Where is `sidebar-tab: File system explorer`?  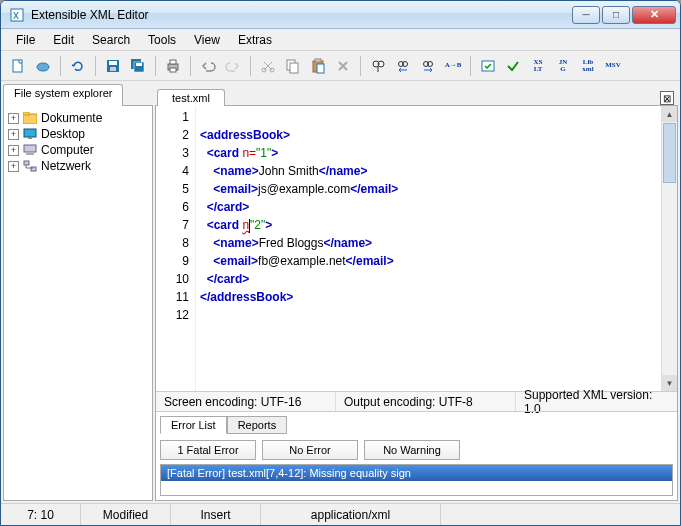
sidebar-tab: File system explorer is located at coordinates (63, 95).